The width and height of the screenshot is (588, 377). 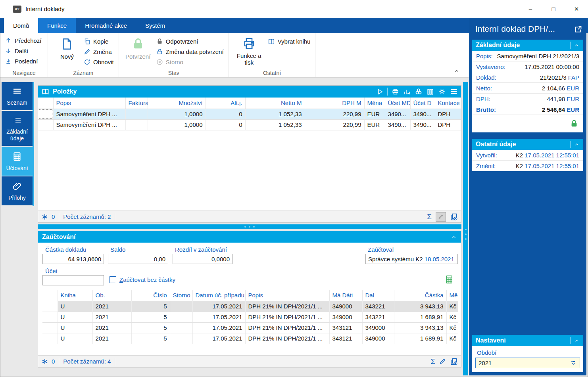 I want to click on arrow-up-icon, so click(x=8, y=40).